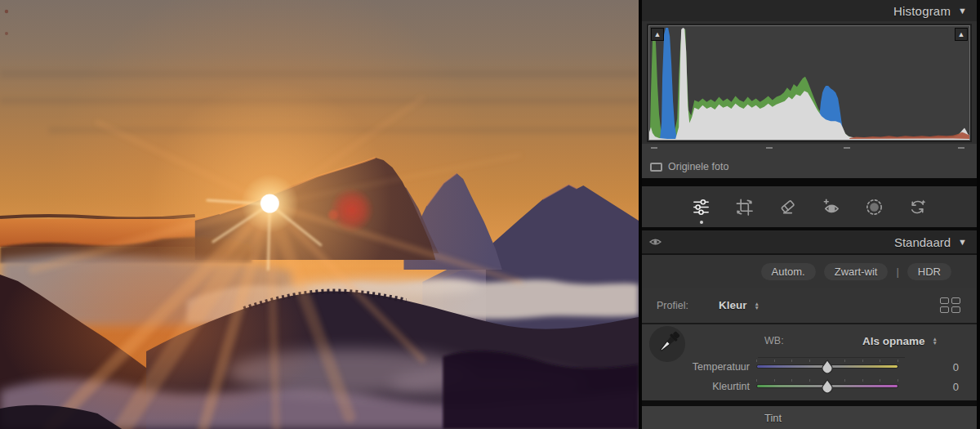 The width and height of the screenshot is (980, 429). What do you see at coordinates (964, 11) in the screenshot?
I see `histogram-collapse-icon: ▼` at bounding box center [964, 11].